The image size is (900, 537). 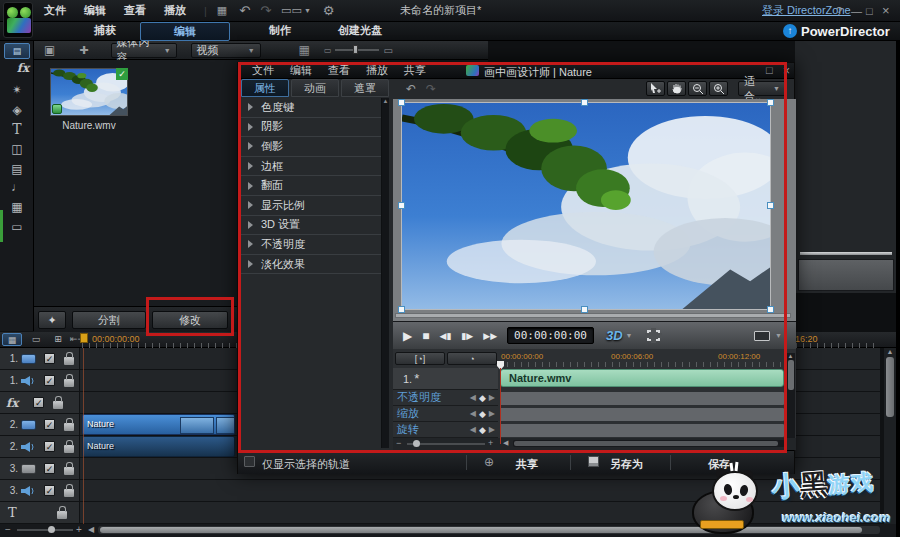 What do you see at coordinates (17, 207) in the screenshot?
I see `chapter-room-button: ▦` at bounding box center [17, 207].